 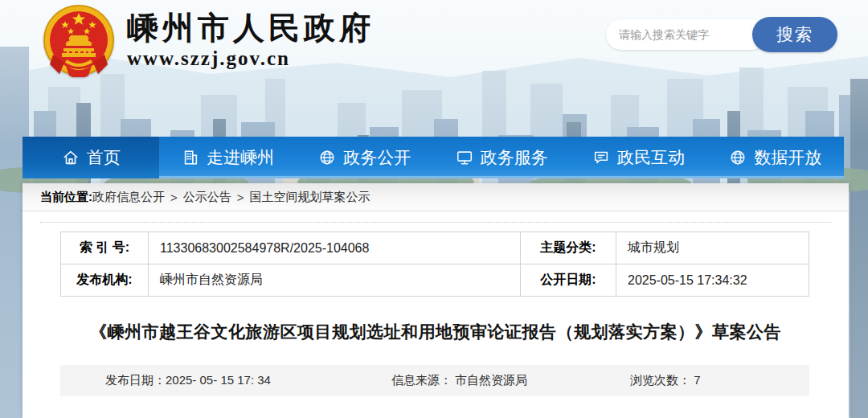 What do you see at coordinates (601, 158) in the screenshot?
I see `chat-bubble-icon` at bounding box center [601, 158].